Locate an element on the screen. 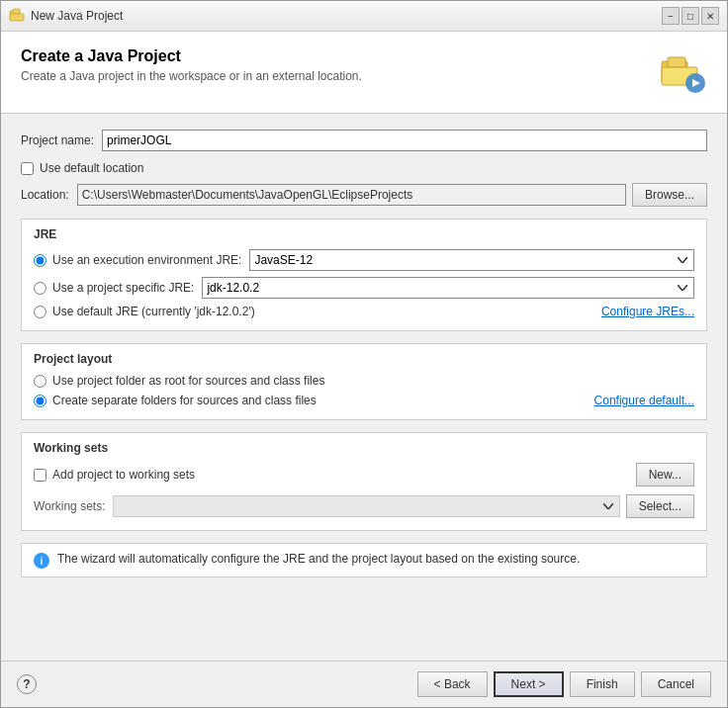 Image resolution: width=728 pixels, height=708 pixels. default-location-row: Use default location is located at coordinates (364, 168).